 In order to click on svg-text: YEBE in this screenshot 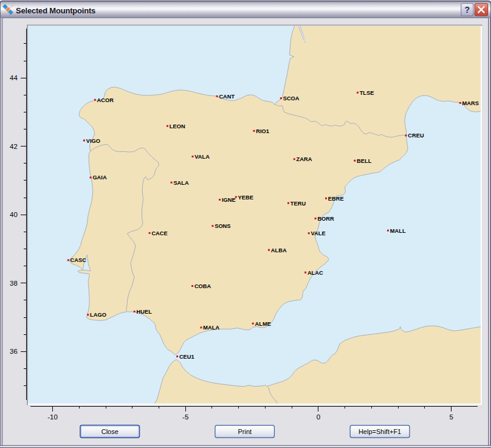, I will do `click(246, 198)`.